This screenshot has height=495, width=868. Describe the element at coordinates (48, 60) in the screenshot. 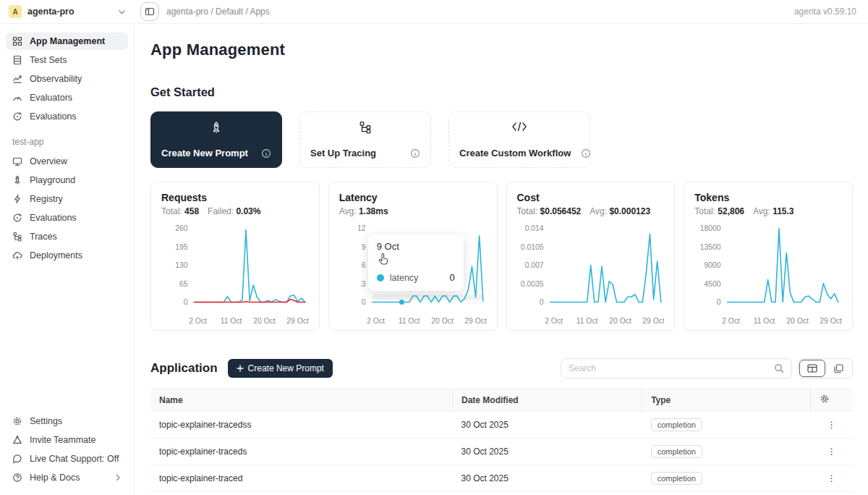

I see `sidebar-item-label: Test Sets` at that location.